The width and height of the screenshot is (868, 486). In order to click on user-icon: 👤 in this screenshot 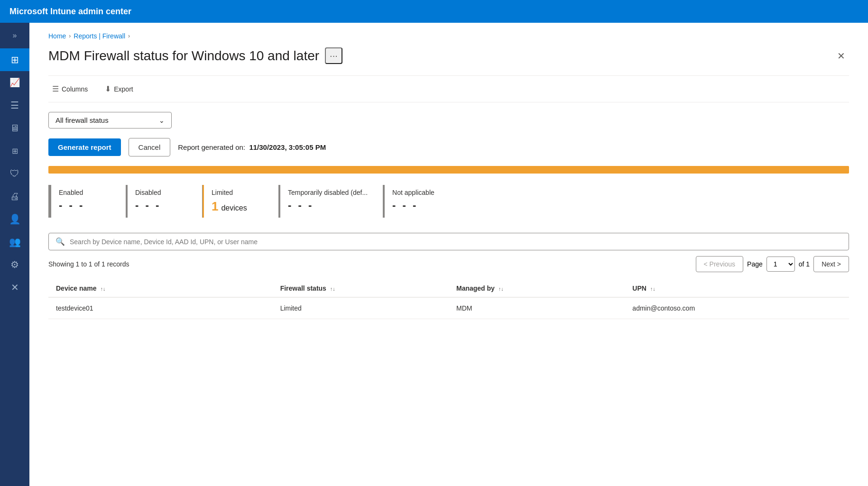, I will do `click(15, 219)`.